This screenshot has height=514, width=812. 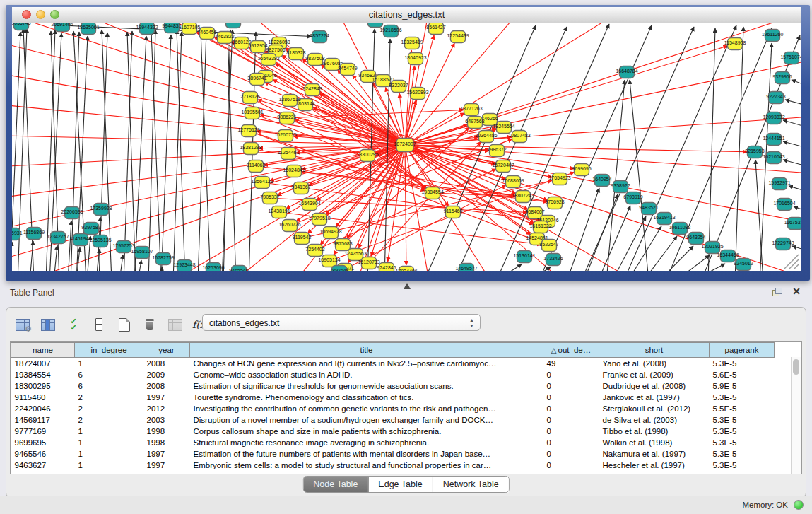 I want to click on graph-node: 8522547, so click(x=548, y=246).